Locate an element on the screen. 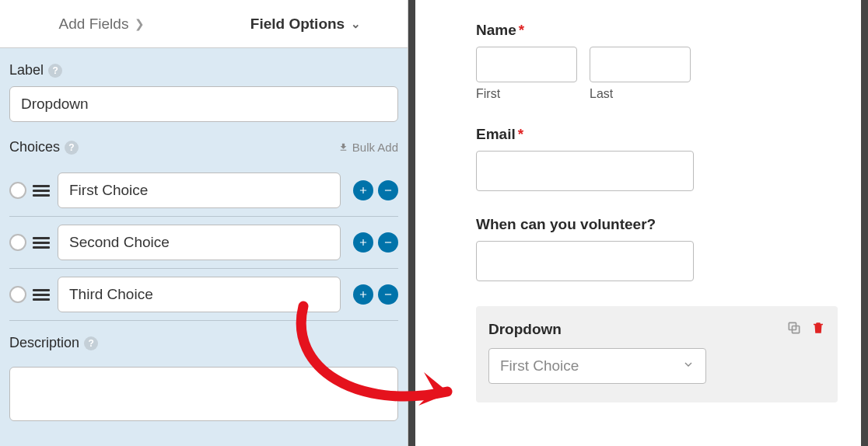 This screenshot has width=868, height=446. email-field-label: Email* is located at coordinates (663, 134).